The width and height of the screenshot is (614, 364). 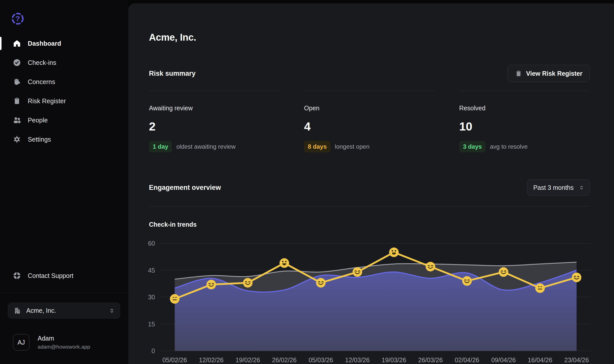 I want to click on org-selector: Acme, Inc., so click(x=64, y=310).